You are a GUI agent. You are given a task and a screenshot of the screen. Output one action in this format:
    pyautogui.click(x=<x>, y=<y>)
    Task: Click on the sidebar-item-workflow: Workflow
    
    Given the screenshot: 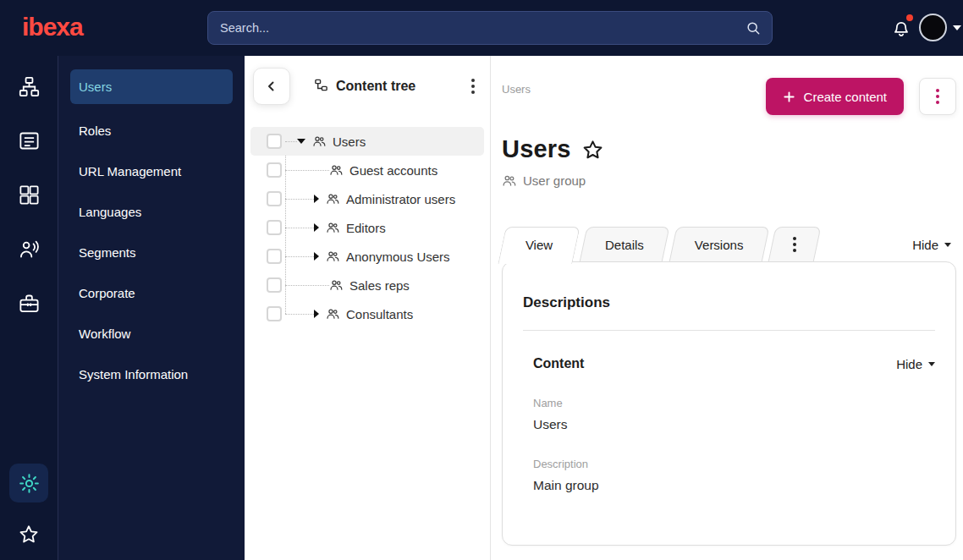 What is the action you would take?
    pyautogui.click(x=151, y=333)
    